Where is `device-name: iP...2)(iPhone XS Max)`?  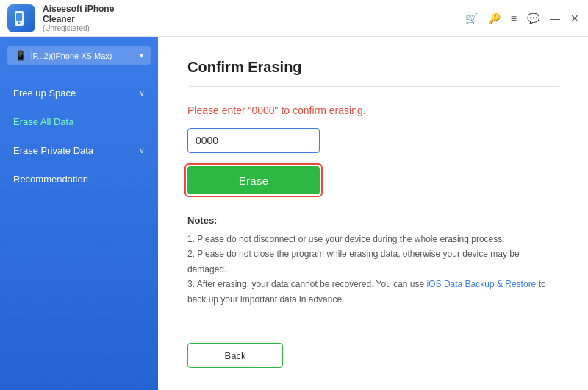 device-name: iP...2)(iPhone XS Max) is located at coordinates (83, 56).